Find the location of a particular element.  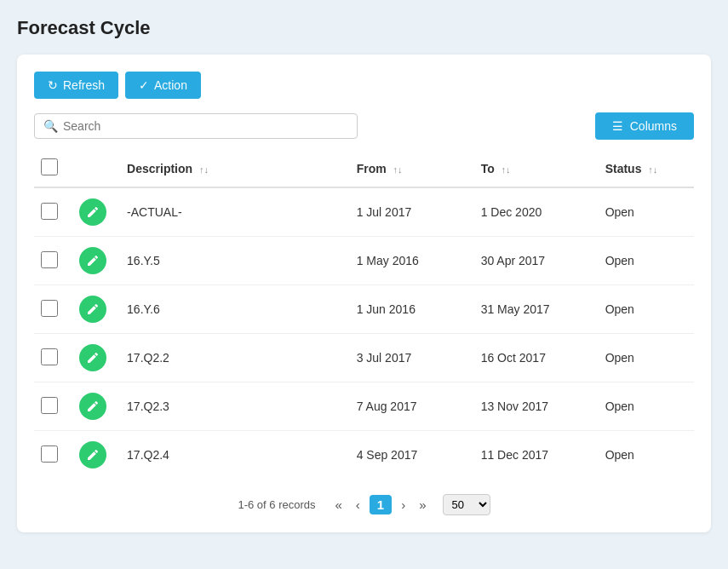

select-all-checkbox is located at coordinates (49, 167).